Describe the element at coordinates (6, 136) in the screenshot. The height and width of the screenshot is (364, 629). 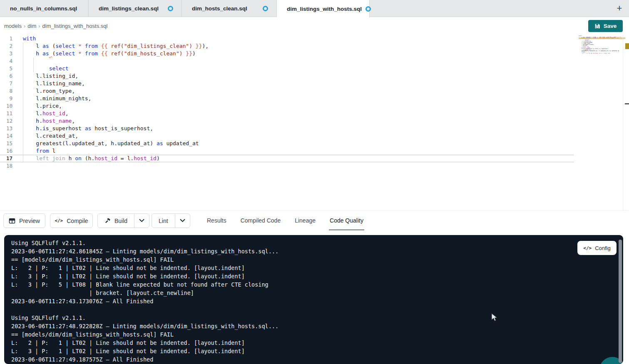
I see `line-number: 14` at that location.